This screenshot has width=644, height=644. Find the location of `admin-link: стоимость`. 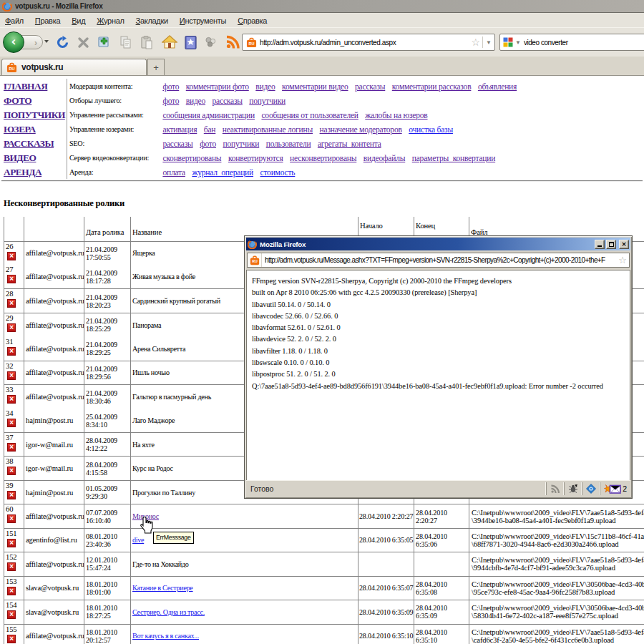

admin-link: стоимость is located at coordinates (278, 172).